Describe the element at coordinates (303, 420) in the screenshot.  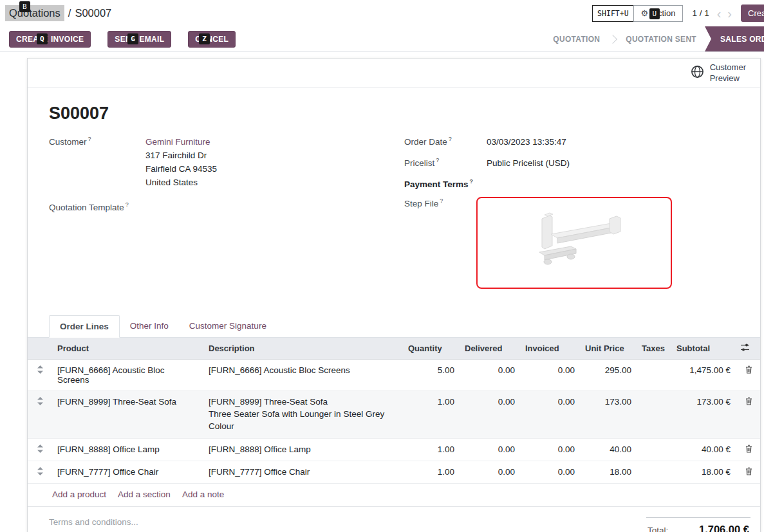
I see `description-line2: Three Seater Sofa with Lounger in Steel …` at that location.